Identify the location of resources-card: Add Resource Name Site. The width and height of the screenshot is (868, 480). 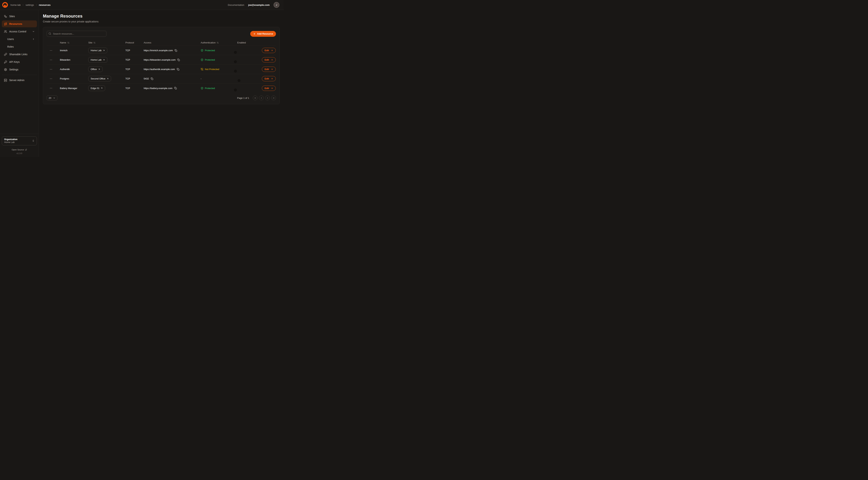
(161, 65).